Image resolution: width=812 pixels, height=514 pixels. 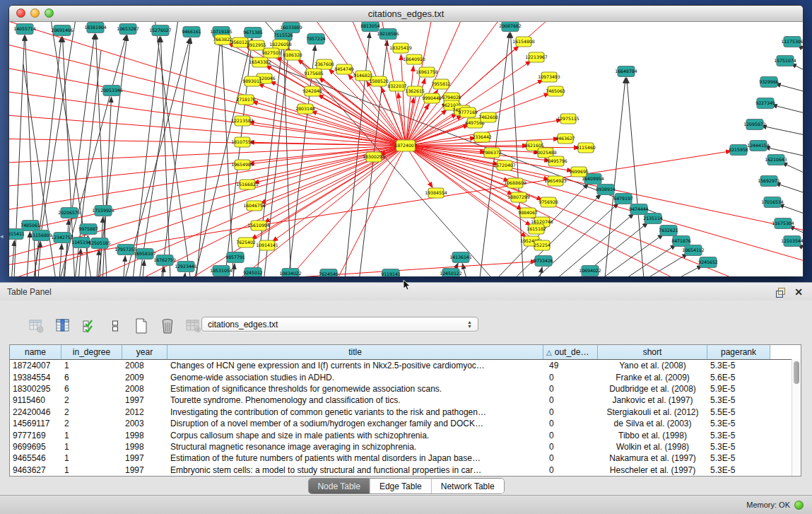 What do you see at coordinates (192, 33) in the screenshot?
I see `graph-node: 9466161` at bounding box center [192, 33].